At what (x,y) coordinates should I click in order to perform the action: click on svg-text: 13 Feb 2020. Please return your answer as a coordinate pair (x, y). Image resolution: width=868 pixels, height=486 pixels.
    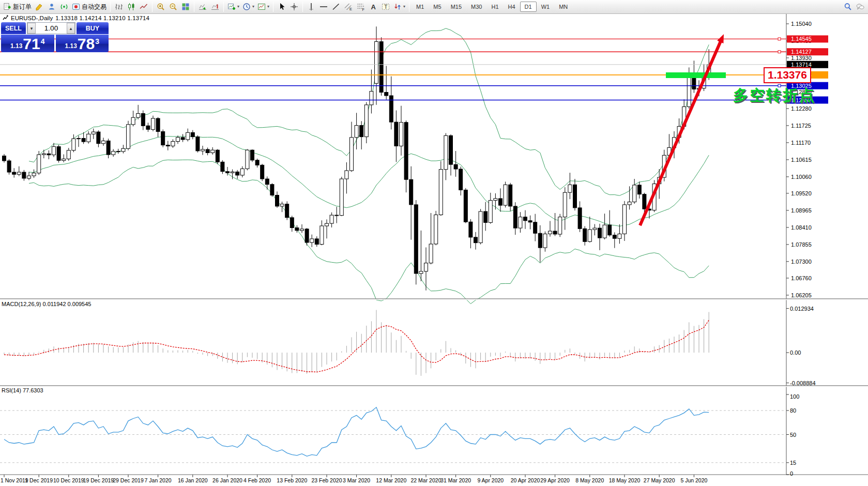
    Looking at the image, I should click on (292, 480).